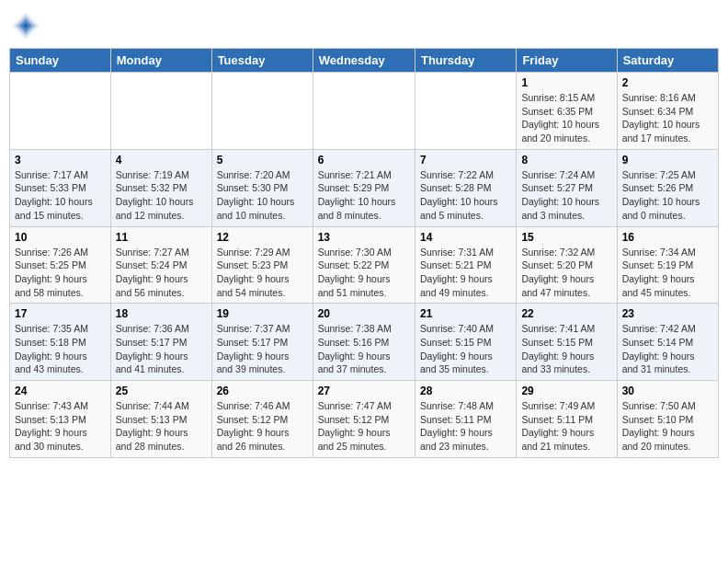 This screenshot has width=728, height=563. Describe the element at coordinates (61, 265) in the screenshot. I see `day-cell: 10Sunrise: 7:26 AM Sunset: 5:25 PM Dayli…` at that location.